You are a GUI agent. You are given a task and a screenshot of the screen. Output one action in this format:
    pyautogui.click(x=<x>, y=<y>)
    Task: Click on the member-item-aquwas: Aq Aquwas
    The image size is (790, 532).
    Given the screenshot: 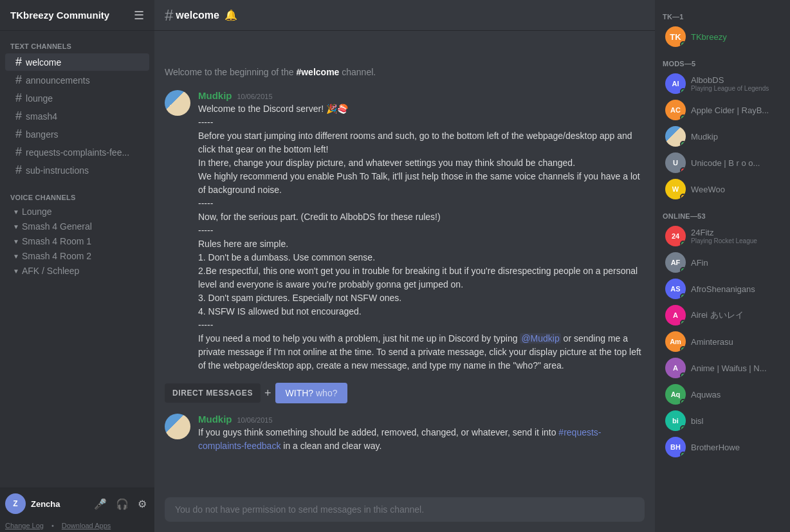 What is the action you would take?
    pyautogui.click(x=722, y=394)
    